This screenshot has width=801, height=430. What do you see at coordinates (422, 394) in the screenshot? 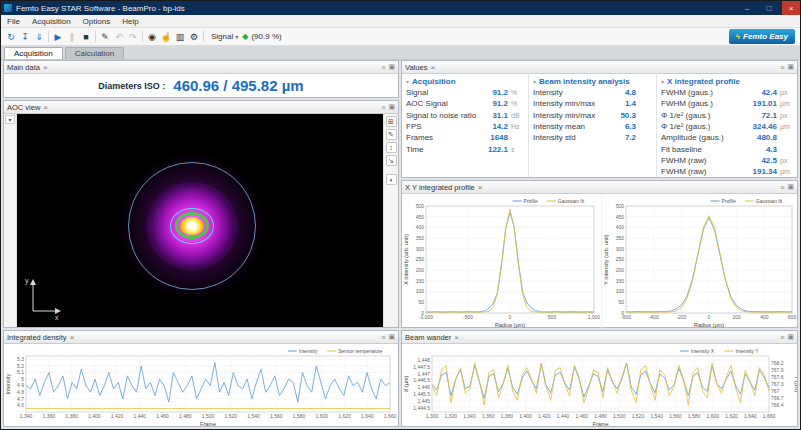
I see `svg-text: 1,445.5` at bounding box center [422, 394].